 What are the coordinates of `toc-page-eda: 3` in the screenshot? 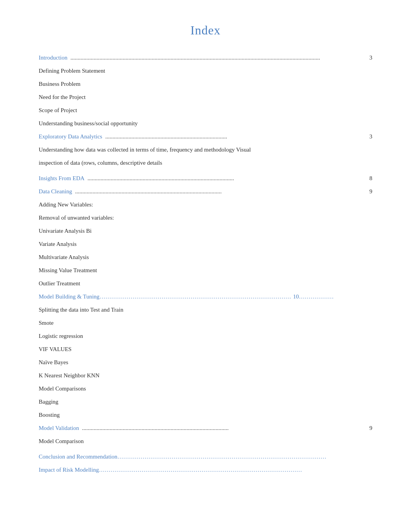 It's located at (368, 136).